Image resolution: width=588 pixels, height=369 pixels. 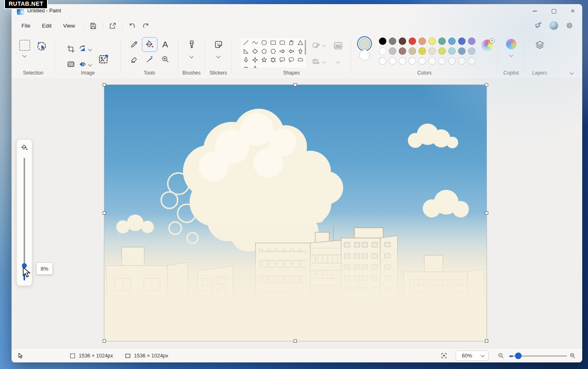 What do you see at coordinates (104, 85) in the screenshot?
I see `selection-handle-top-left` at bounding box center [104, 85].